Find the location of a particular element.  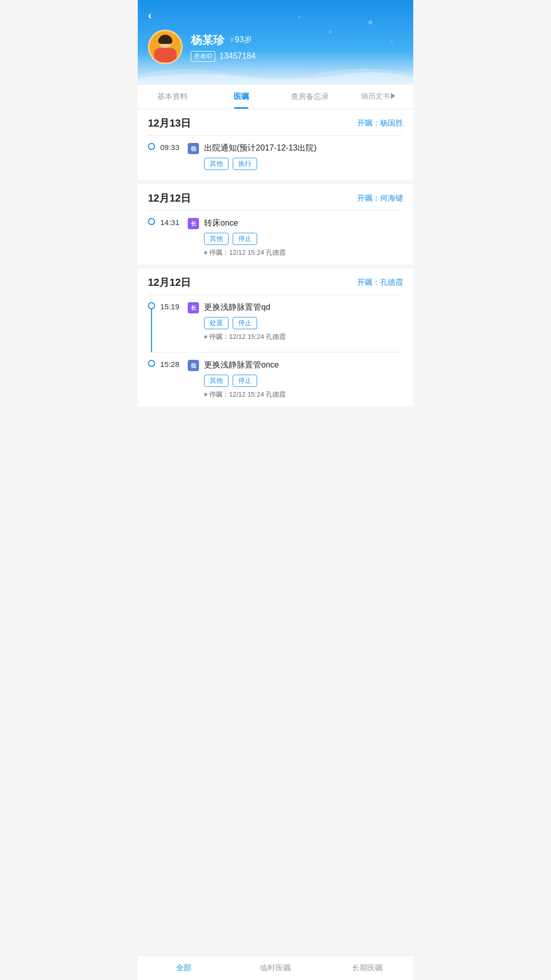

date-header-dec13: 12月13日 开嘱：杨国胜 is located at coordinates (276, 122).